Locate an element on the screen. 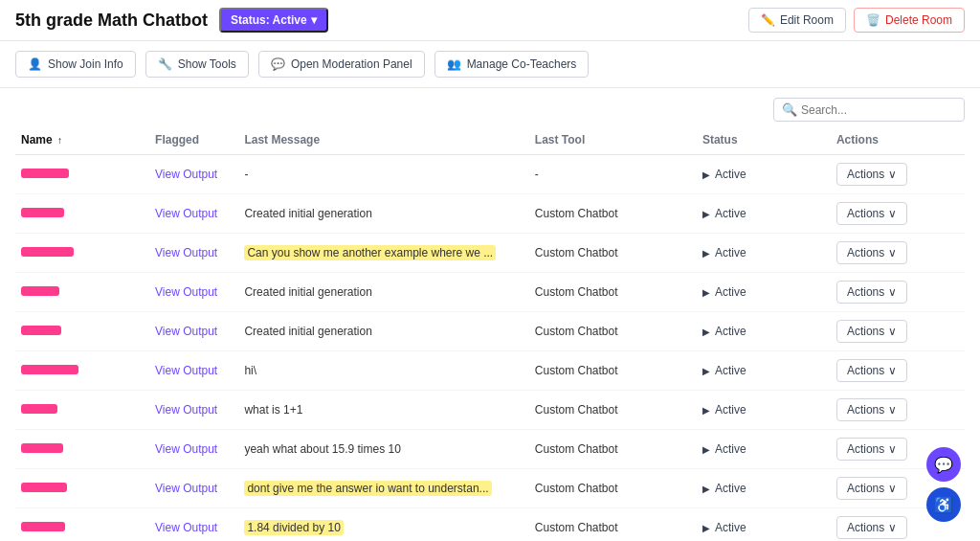  delete-room-button: 🗑️ Delete Room is located at coordinates (909, 20).